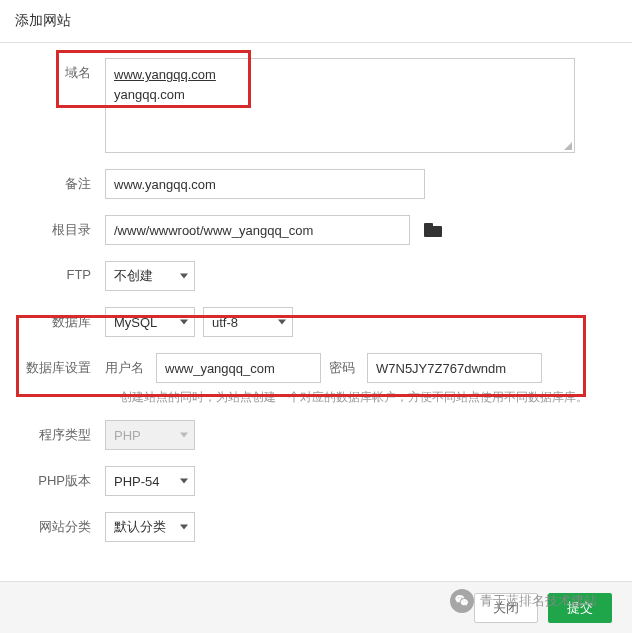 This screenshot has width=632, height=633. I want to click on db-charset-select: utf-8, so click(248, 322).